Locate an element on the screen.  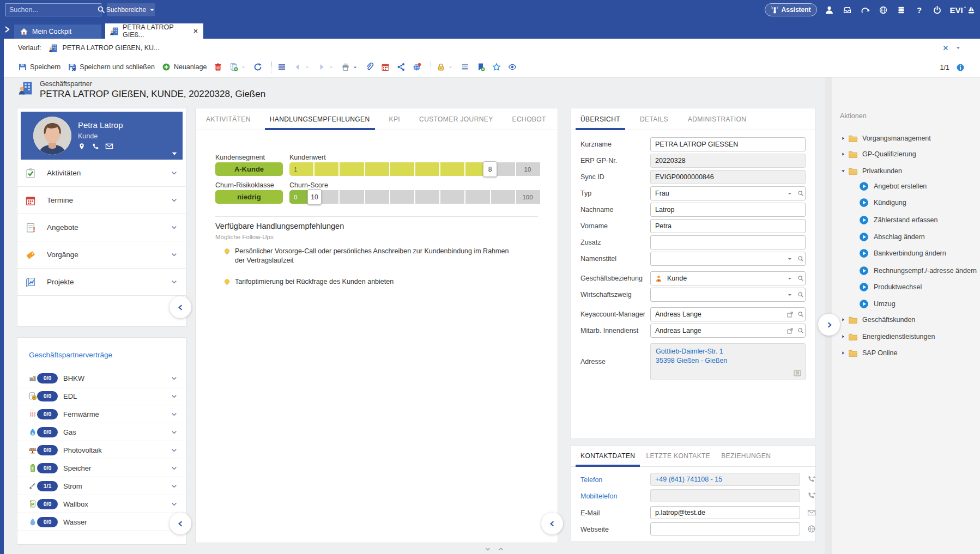
tree-action-angebot-erstellen: Angebot erstellen is located at coordinates (906, 186).